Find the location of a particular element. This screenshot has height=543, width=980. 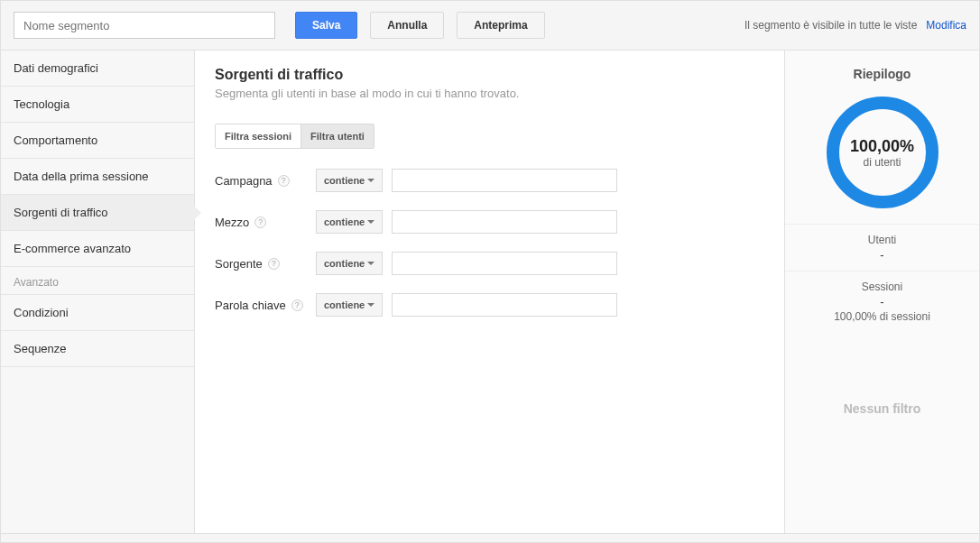

filter-tabs: Filtra sessioni Filtra utenti is located at coordinates (294, 136).